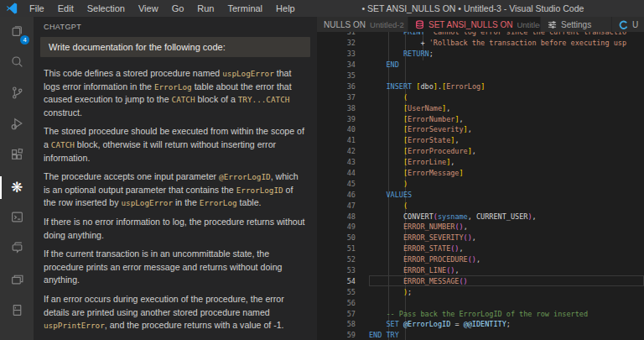 This screenshot has height=340, width=644. What do you see at coordinates (74, 326) in the screenshot?
I see `inline-code: uspPrintError` at bounding box center [74, 326].